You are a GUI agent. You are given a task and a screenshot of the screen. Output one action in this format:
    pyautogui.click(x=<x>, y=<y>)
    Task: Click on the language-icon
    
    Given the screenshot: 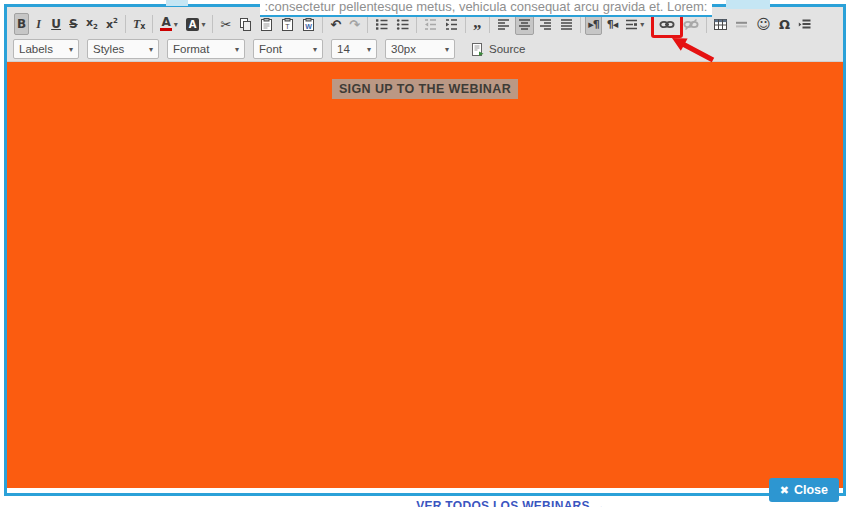 What is the action you would take?
    pyautogui.click(x=632, y=24)
    